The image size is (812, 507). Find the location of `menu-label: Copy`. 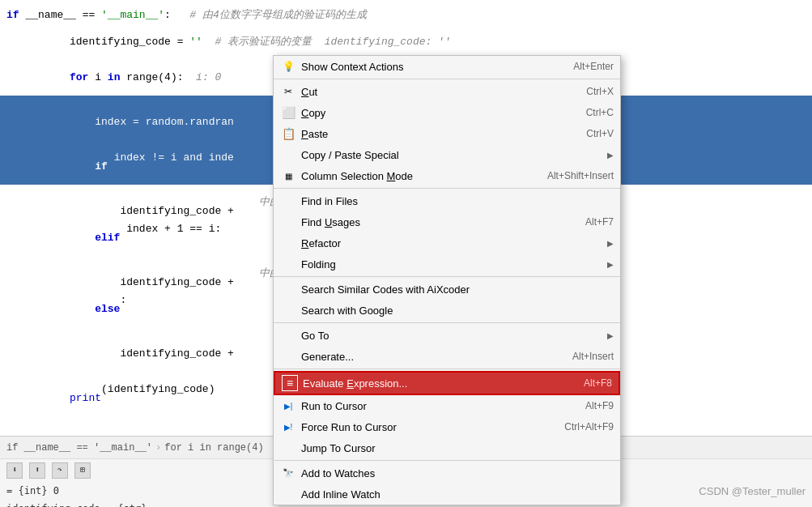

menu-label: Copy is located at coordinates (436, 113).